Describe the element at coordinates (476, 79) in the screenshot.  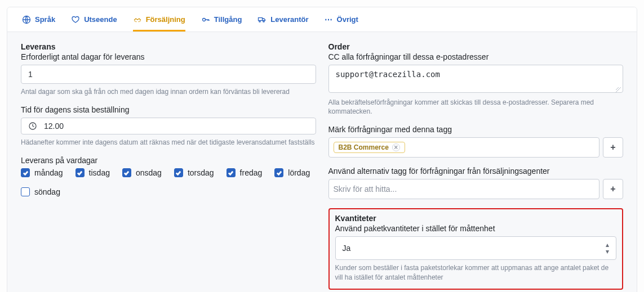
I see `cc-textarea` at that location.